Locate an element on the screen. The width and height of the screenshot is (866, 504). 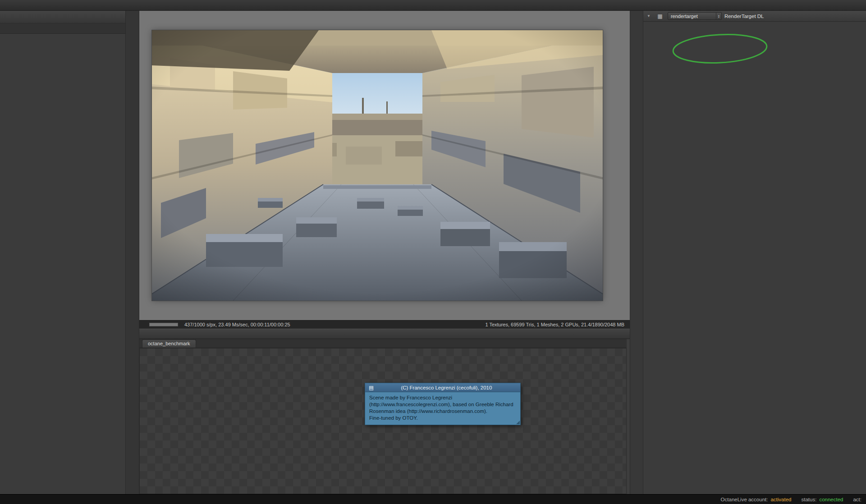
status-label: status: is located at coordinates (809, 499).